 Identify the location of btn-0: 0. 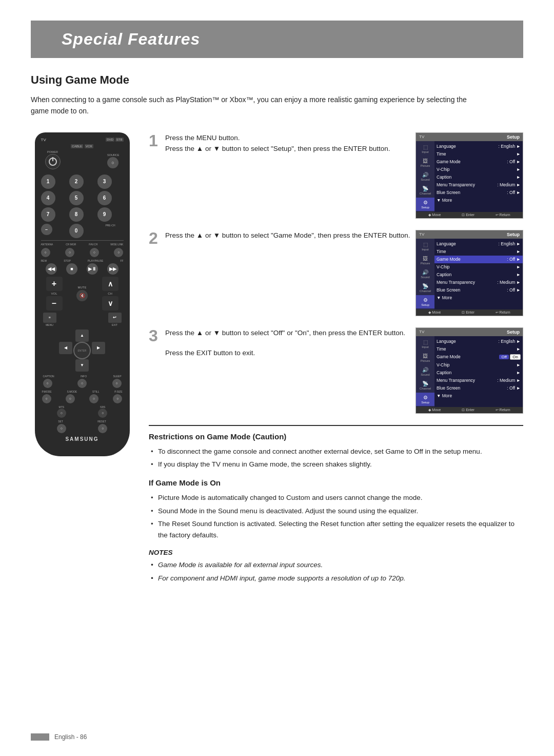
(76, 231).